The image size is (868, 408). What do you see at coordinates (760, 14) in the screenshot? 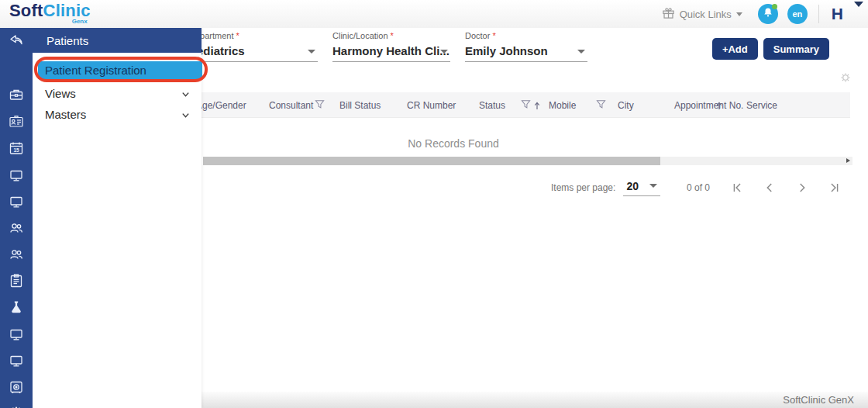
I see `topbar-actions: Quick Links en H` at bounding box center [760, 14].